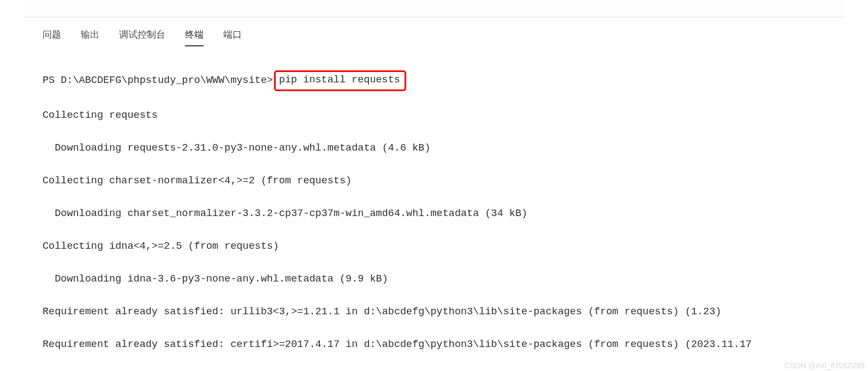 This screenshot has width=868, height=371. What do you see at coordinates (824, 366) in the screenshot?
I see `watermark: CSDN @m0_67052295` at bounding box center [824, 366].